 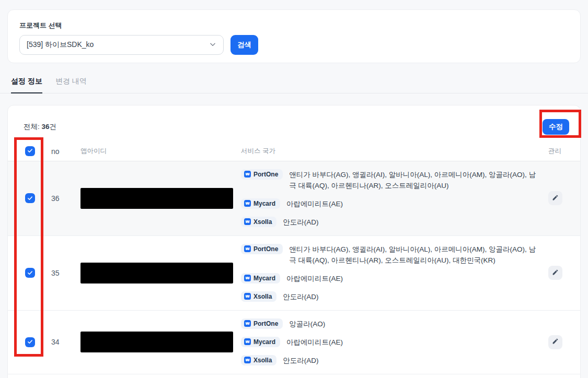 What do you see at coordinates (32, 126) in the screenshot?
I see `total-prefix: 전체:` at bounding box center [32, 126].